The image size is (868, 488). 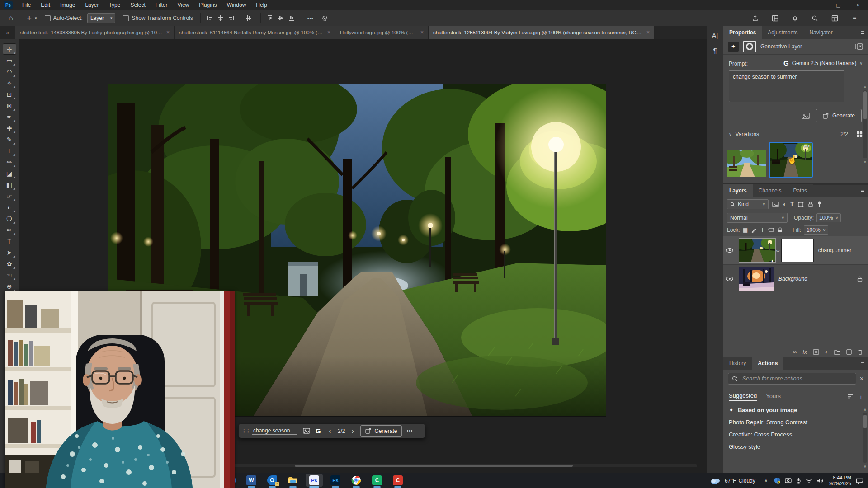 I want to click on hand-tool: ☜◢, so click(x=9, y=275).